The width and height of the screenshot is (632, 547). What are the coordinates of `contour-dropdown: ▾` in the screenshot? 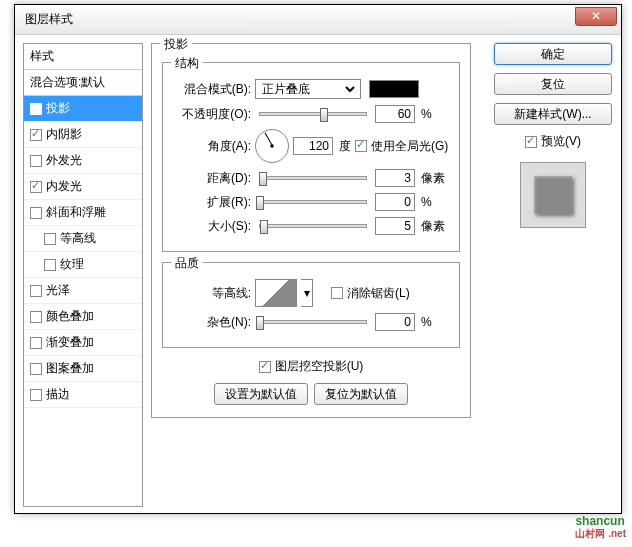 It's located at (307, 293).